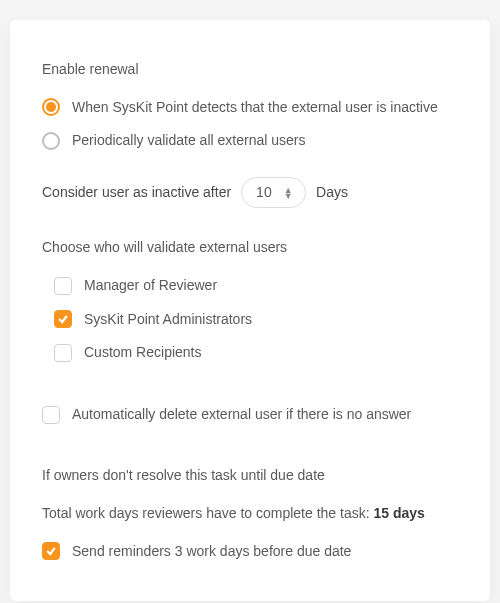 Image resolution: width=500 pixels, height=603 pixels. What do you see at coordinates (256, 320) in the screenshot?
I see `checkbox-syskit-admins: SysKit Point Administrators` at bounding box center [256, 320].